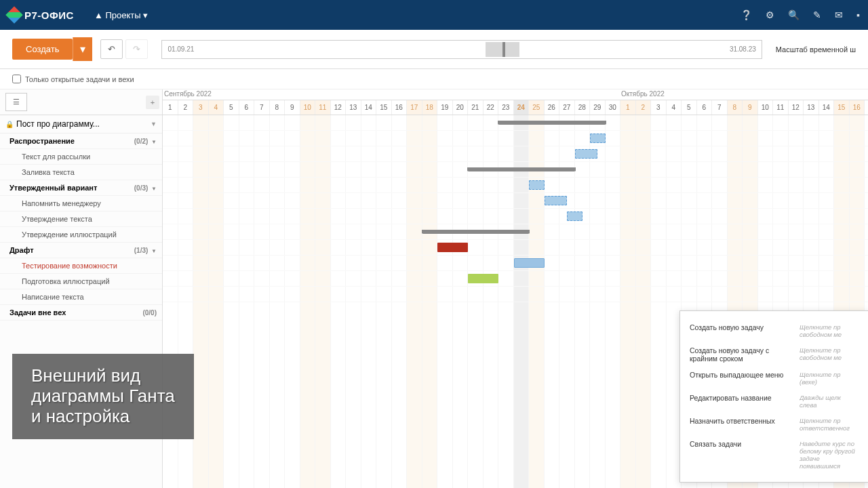 The width and height of the screenshot is (868, 488). What do you see at coordinates (262, 107) in the screenshot?
I see `day-cell: 7` at bounding box center [262, 107].